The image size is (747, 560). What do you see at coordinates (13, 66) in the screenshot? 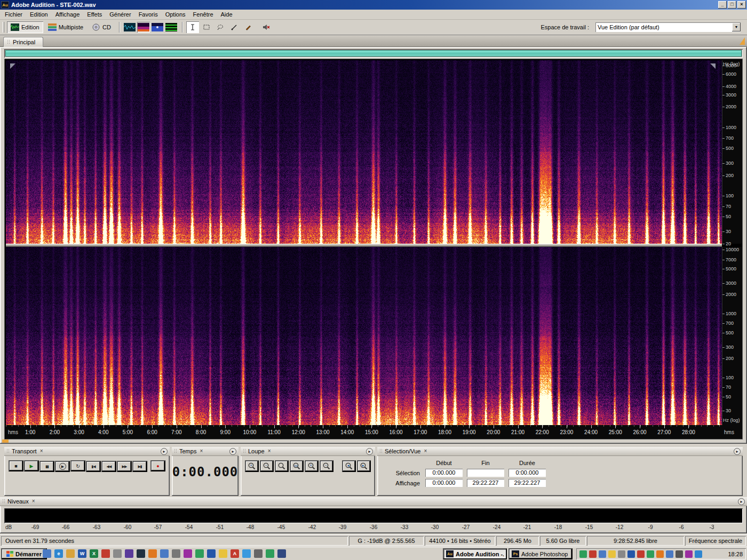
I see `scroll-handle-left` at bounding box center [13, 66].